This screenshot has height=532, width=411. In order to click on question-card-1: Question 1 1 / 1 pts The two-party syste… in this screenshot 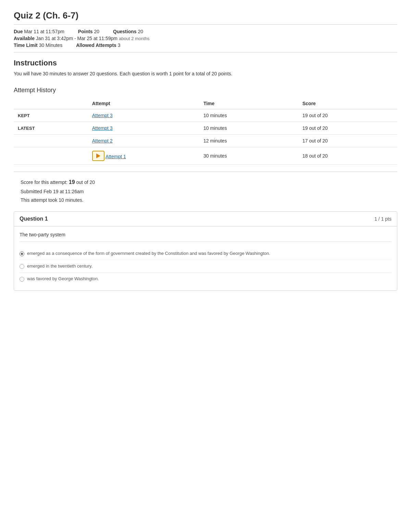, I will do `click(206, 251)`.